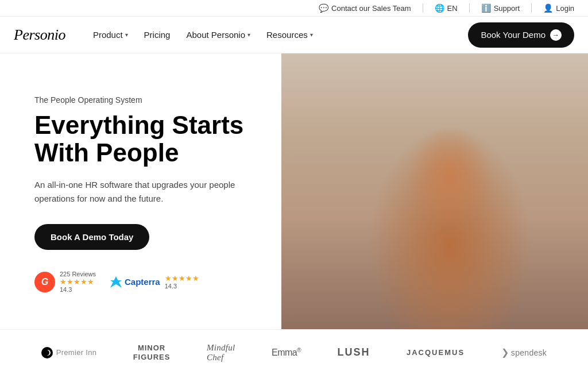 The height and width of the screenshot is (378, 588). What do you see at coordinates (286, 353) in the screenshot?
I see `brand-emma-label: Emma®` at bounding box center [286, 353].